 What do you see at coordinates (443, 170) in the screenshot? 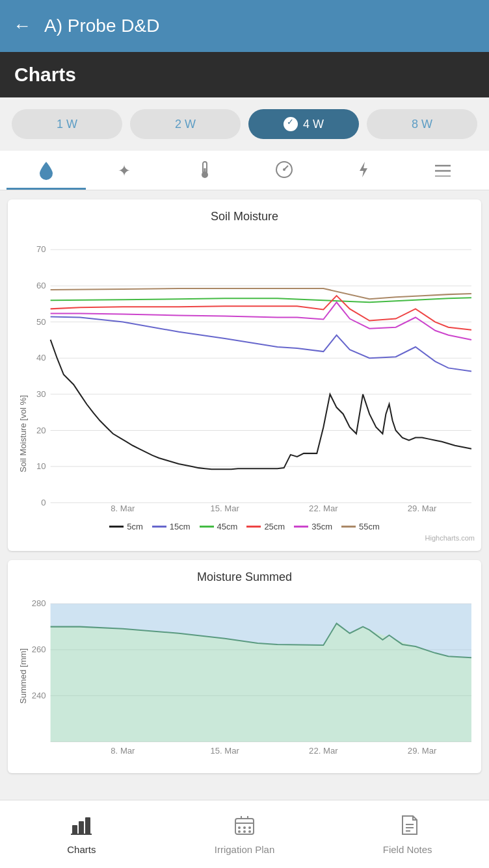
I see `tab-lines` at bounding box center [443, 170].